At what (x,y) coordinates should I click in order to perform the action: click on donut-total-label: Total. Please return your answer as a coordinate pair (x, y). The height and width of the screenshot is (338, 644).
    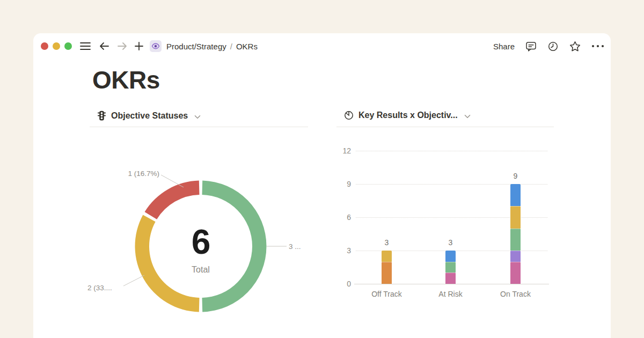
    Looking at the image, I should click on (201, 270).